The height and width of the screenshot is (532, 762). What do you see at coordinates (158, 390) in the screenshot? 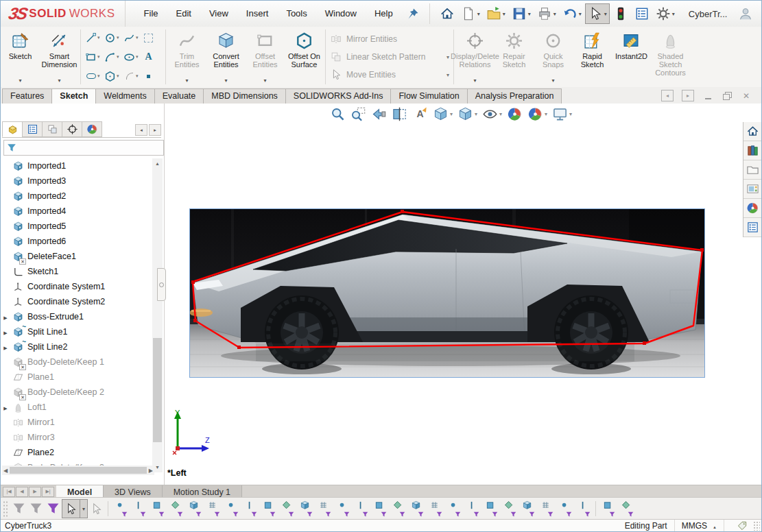
I see `scroll-thumb` at bounding box center [158, 390].